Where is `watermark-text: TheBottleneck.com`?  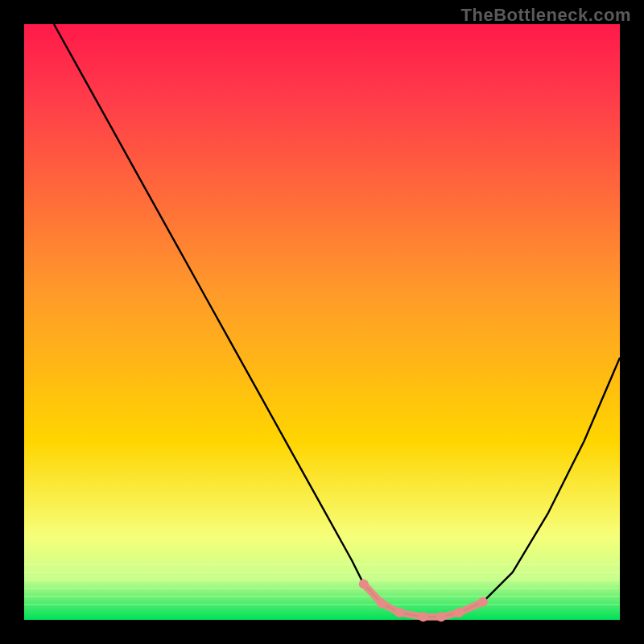 watermark-text: TheBottleneck.com is located at coordinates (546, 15).